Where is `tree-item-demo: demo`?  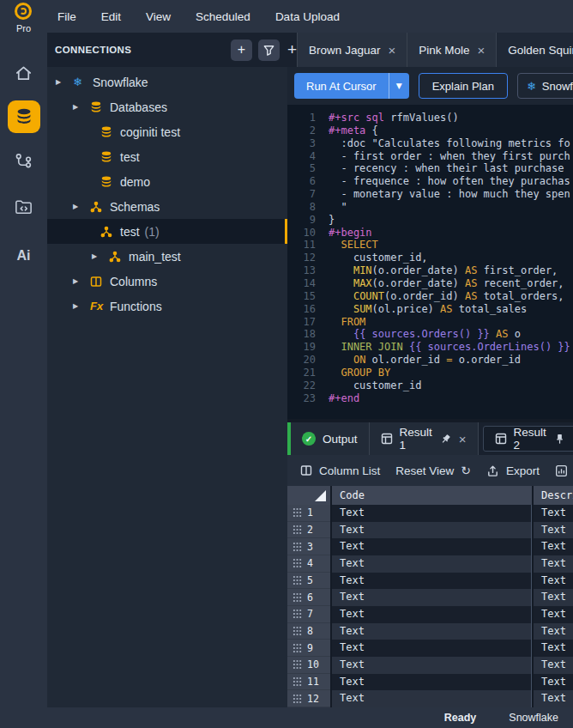 tree-item-demo: demo is located at coordinates (167, 182).